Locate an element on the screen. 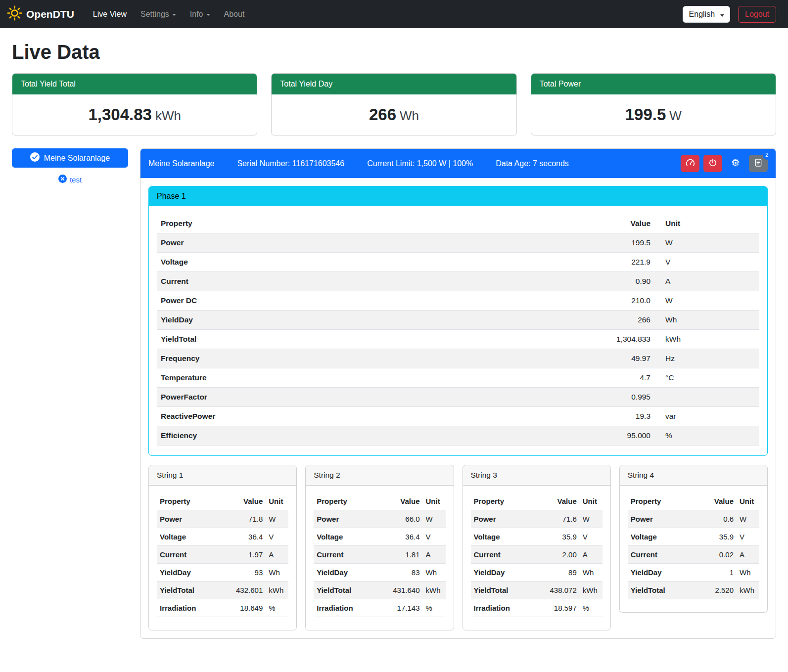  property-cell: PowerFactor is located at coordinates (375, 398).